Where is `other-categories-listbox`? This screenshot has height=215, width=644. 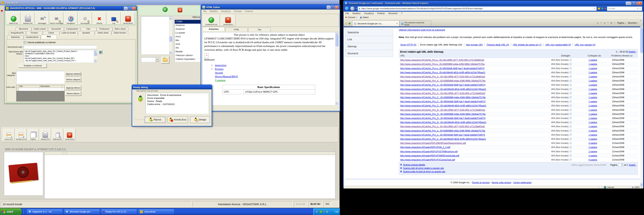
other-categories-listbox is located at coordinates (40, 77).